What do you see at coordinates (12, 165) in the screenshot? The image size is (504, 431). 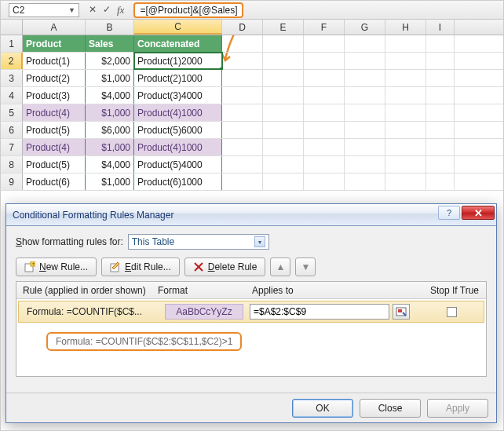 I see `row-header: 8` at bounding box center [12, 165].